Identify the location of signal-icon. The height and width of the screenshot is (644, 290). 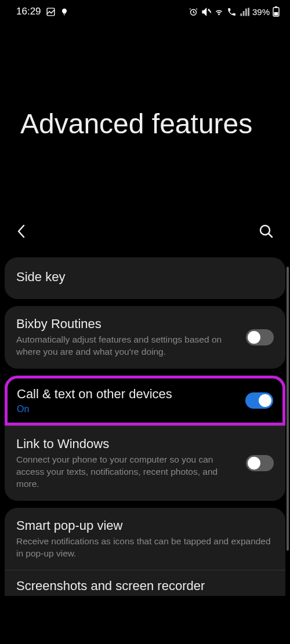
(245, 12).